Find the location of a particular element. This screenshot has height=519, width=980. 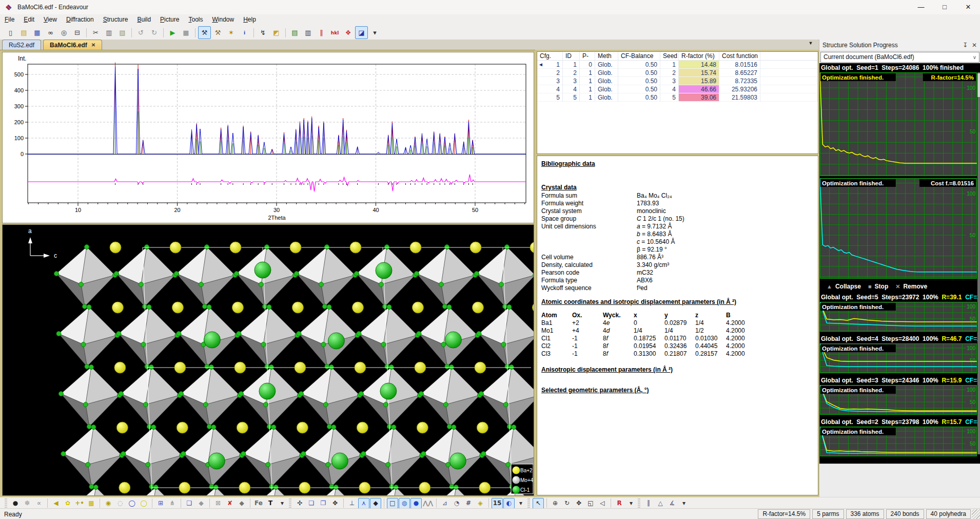

menu-item-build: Build is located at coordinates (144, 20).